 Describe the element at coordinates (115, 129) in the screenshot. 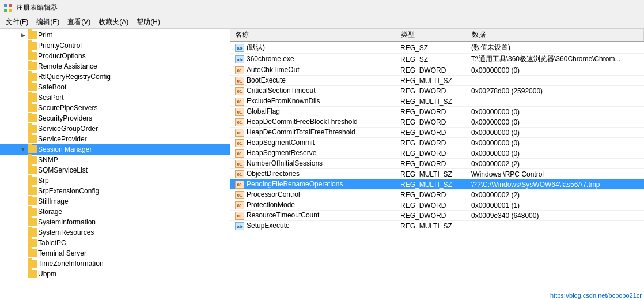

I see `tree-item: ServiceGroupOrder` at that location.